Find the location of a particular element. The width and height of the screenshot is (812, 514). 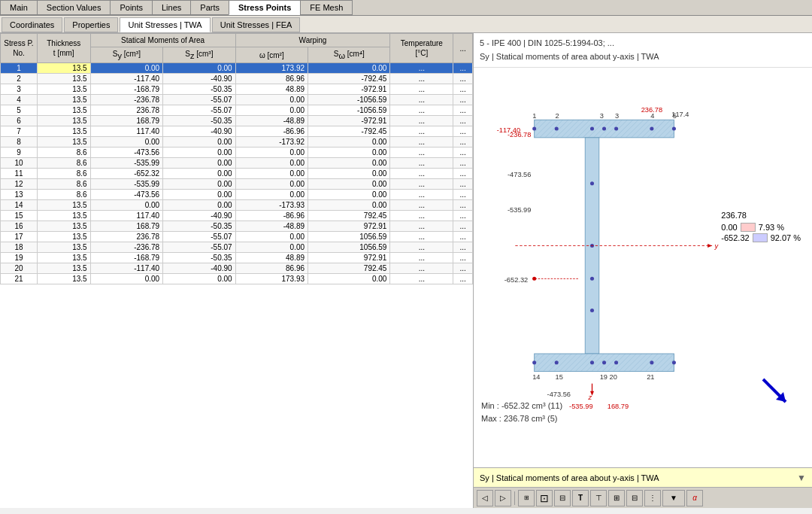

table-cell: -55.07 is located at coordinates (199, 100).